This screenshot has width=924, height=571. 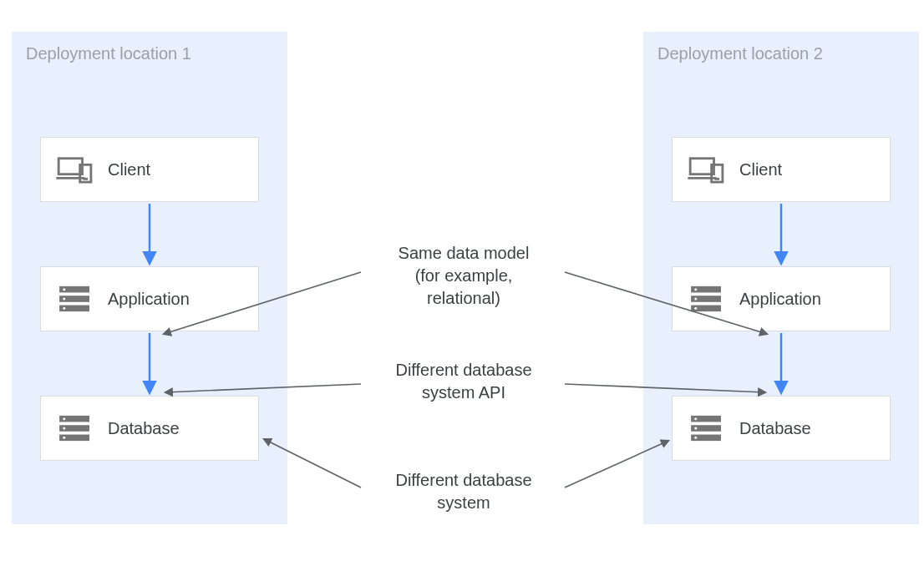 What do you see at coordinates (150, 428) in the screenshot?
I see `database-box-left: Database` at bounding box center [150, 428].